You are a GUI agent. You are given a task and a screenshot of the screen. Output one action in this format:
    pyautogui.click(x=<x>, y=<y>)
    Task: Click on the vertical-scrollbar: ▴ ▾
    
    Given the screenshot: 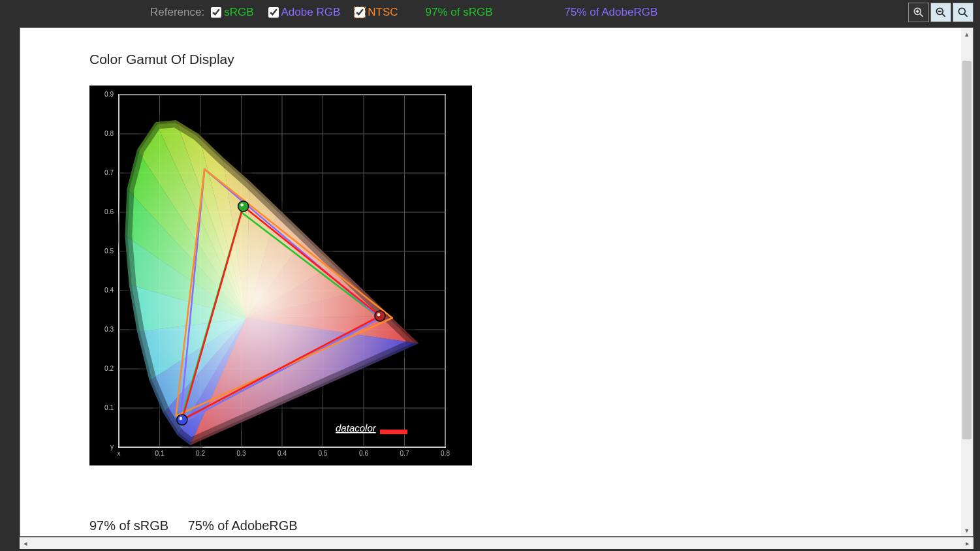 What is the action you would take?
    pyautogui.click(x=967, y=282)
    